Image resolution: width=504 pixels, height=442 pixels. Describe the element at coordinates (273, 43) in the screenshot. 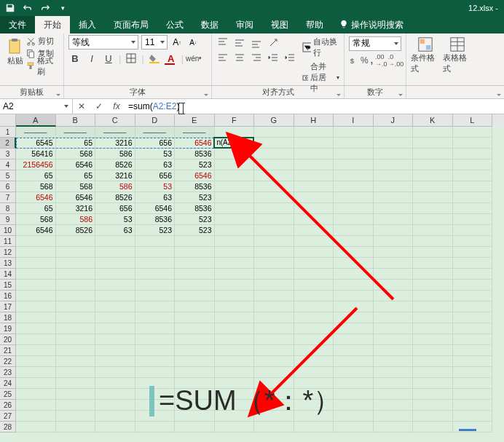

I see `orientation-icon` at that location.